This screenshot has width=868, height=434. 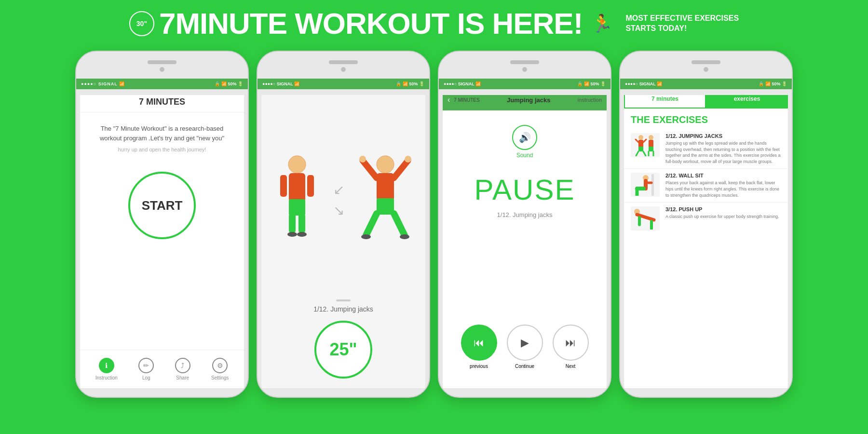 I want to click on p4-content: 7 minutes exercises THE EXERCISES, so click(x=706, y=239).